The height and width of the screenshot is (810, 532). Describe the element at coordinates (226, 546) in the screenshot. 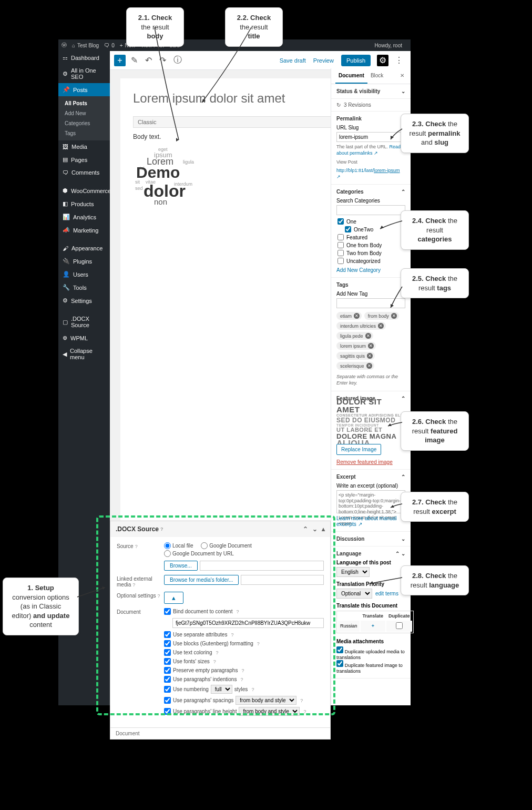

I see `source-gdoc-radio: Google Document` at that location.